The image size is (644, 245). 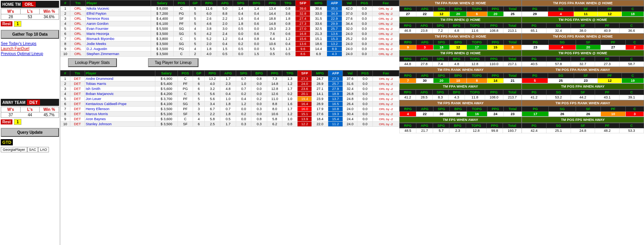 What do you see at coordinates (30, 34) in the screenshot?
I see `gather-top10-button: Gather Top 10 Data` at bounding box center [30, 34].